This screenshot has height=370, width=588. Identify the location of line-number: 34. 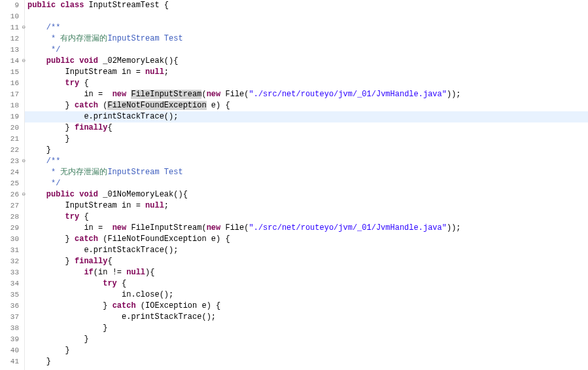
(12, 284).